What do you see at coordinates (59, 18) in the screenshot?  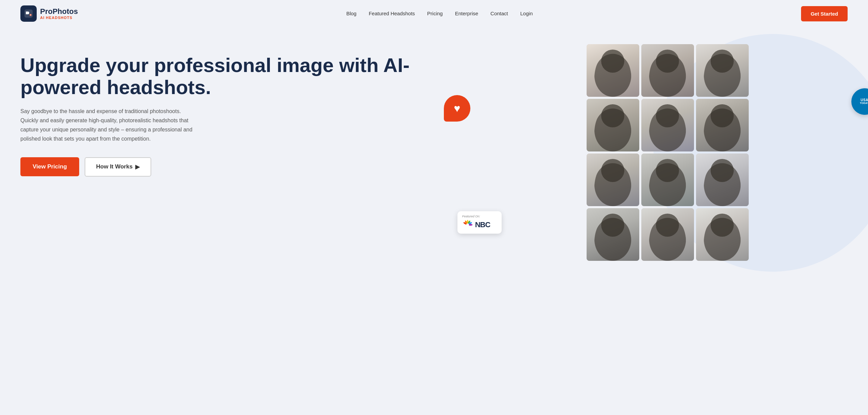 I see `logo-subtitle: AI HEADSHOTS` at bounding box center [59, 18].